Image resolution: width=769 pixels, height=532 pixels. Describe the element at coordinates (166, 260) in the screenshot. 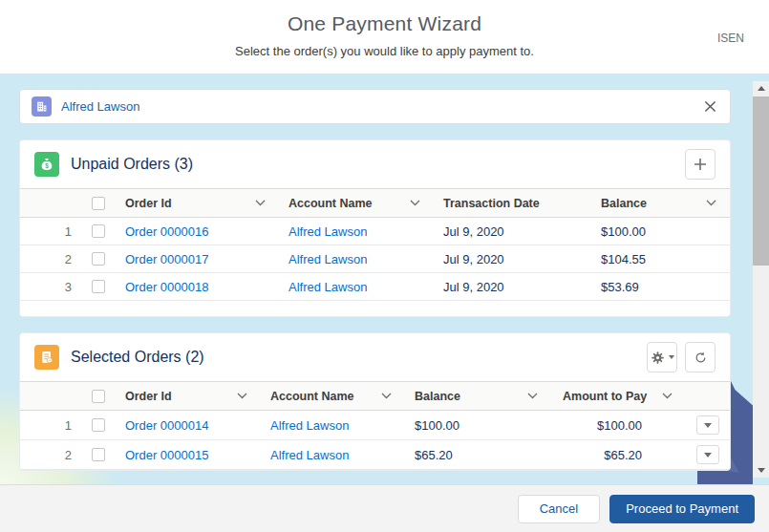

I see `order-link: Order 0000017` at that location.